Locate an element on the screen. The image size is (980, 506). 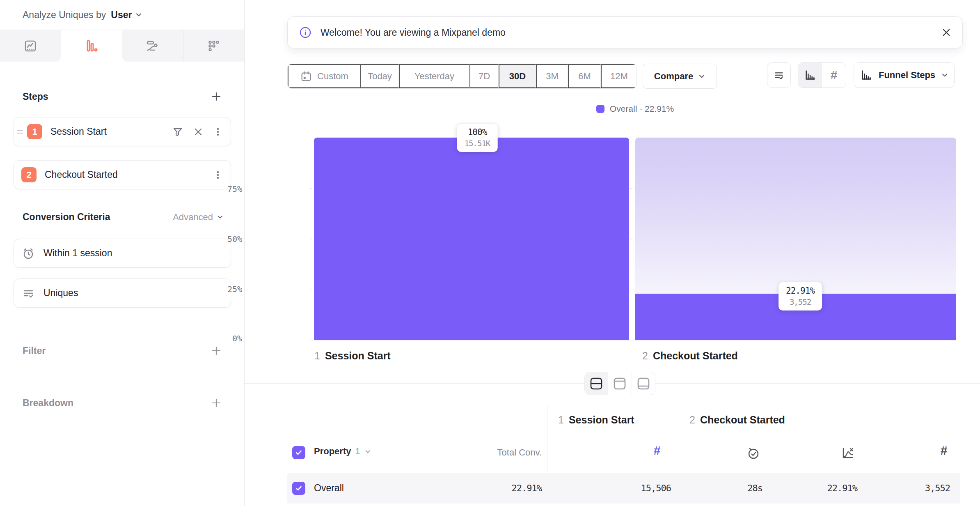
analyze-entity-dropdown: User is located at coordinates (126, 15).